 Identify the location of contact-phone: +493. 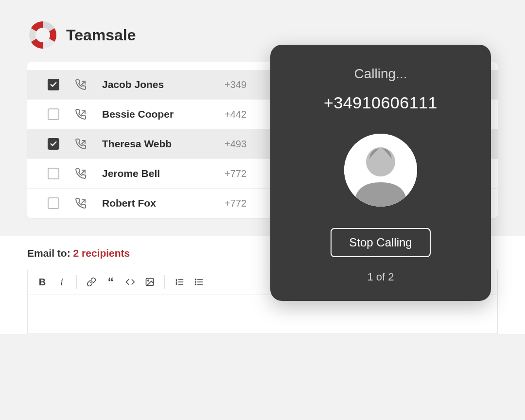
(235, 144).